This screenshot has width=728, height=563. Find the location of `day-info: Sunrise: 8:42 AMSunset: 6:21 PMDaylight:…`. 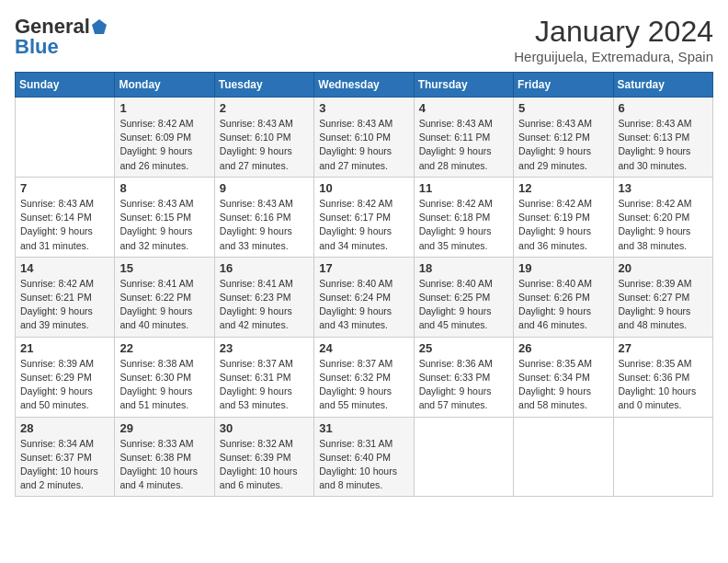

day-info: Sunrise: 8:42 AMSunset: 6:21 PMDaylight:… is located at coordinates (64, 305).